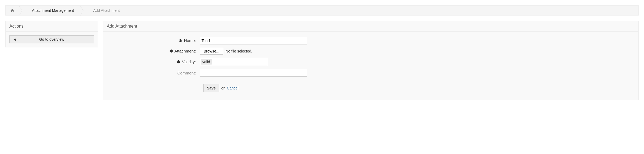 Image resolution: width=644 pixels, height=154 pixels. What do you see at coordinates (14, 40) in the screenshot?
I see `caret-left-icon: ◀` at bounding box center [14, 40].